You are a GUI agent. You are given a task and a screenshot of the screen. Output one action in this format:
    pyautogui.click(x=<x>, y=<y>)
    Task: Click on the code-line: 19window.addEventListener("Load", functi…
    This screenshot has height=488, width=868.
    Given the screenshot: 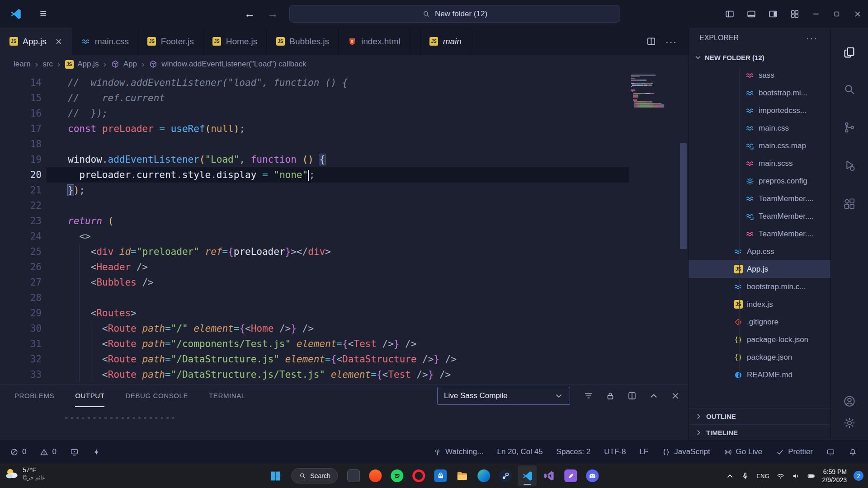 What is the action you would take?
    pyautogui.click(x=344, y=160)
    